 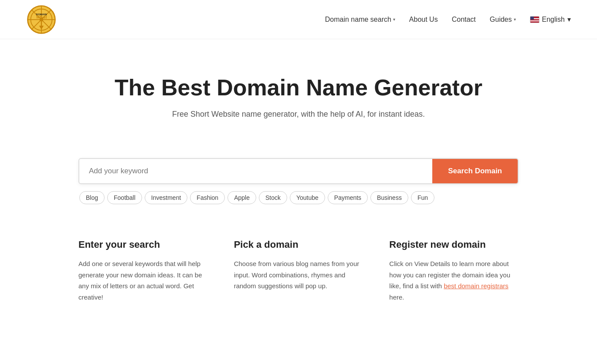 What do you see at coordinates (41, 17) in the screenshot?
I see `svg-text: Wheel` at bounding box center [41, 17].